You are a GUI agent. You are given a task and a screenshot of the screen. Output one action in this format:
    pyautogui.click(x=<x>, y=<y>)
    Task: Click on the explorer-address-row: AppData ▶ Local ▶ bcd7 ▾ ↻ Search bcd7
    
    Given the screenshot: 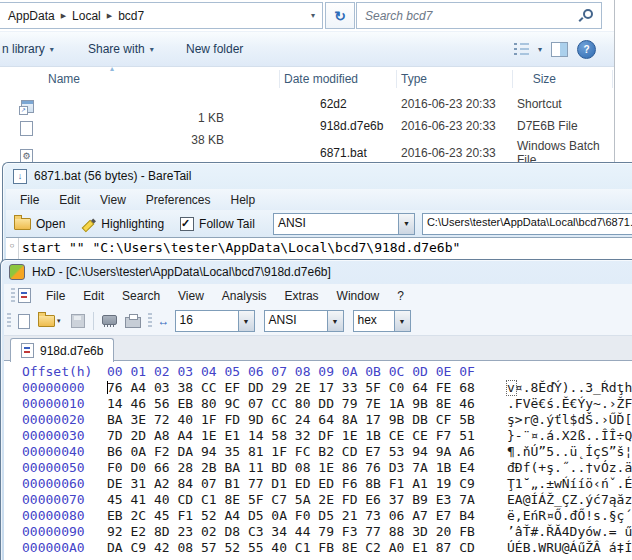 What is the action you would take?
    pyautogui.click(x=307, y=16)
    